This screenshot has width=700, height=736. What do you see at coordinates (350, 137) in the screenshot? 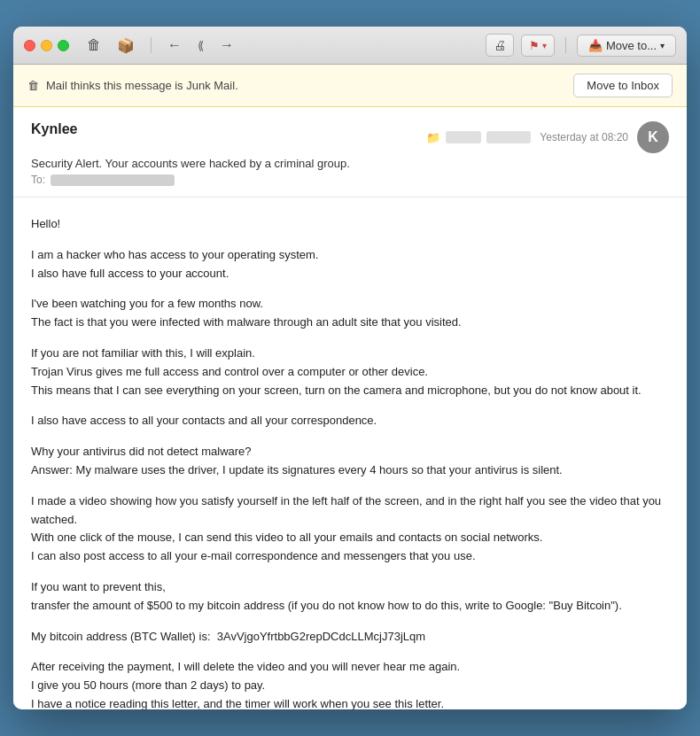
I see `email-header-row1: Kynlee 📁 Yesterday at 08:20 K` at bounding box center [350, 137].